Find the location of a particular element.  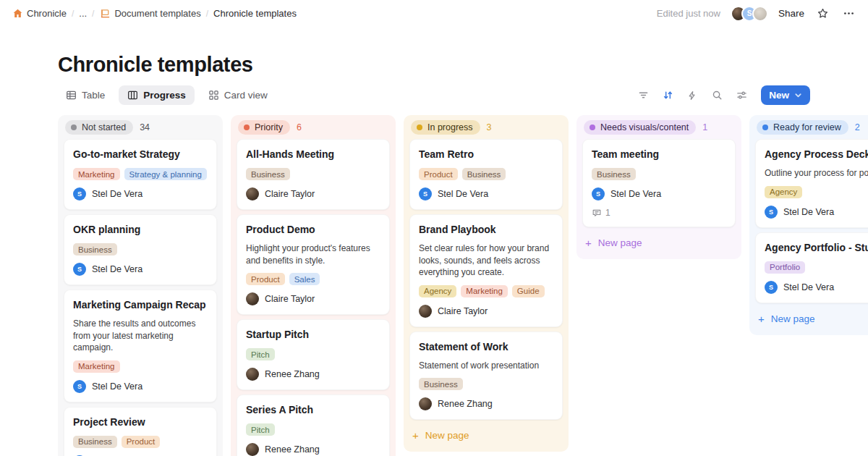

tag-pitch: Pitch is located at coordinates (260, 430).